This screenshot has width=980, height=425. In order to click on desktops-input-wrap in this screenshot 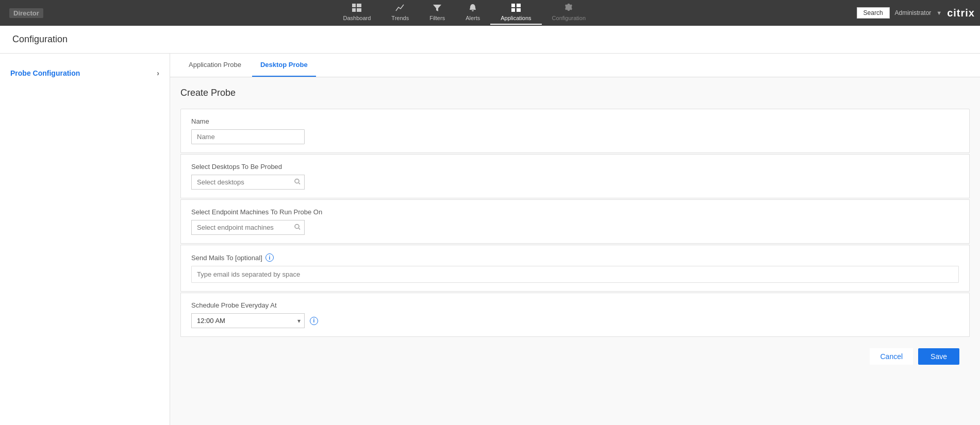, I will do `click(248, 182)`.